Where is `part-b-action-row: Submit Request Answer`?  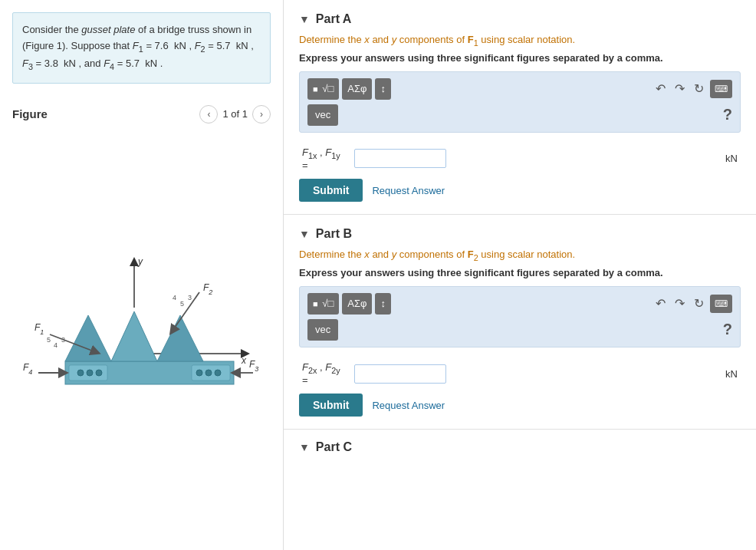 part-b-action-row: Submit Request Answer is located at coordinates (520, 405).